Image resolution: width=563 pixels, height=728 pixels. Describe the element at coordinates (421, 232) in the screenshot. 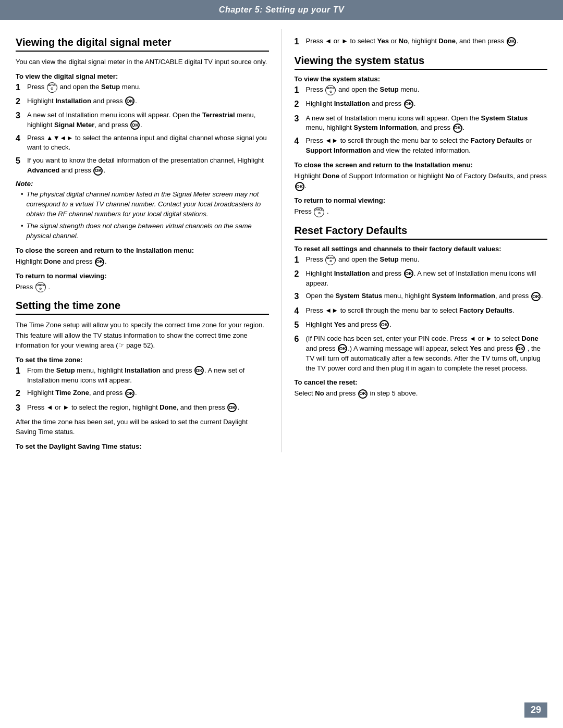

I see `section4-title: Reset Factory Defaults` at that location.